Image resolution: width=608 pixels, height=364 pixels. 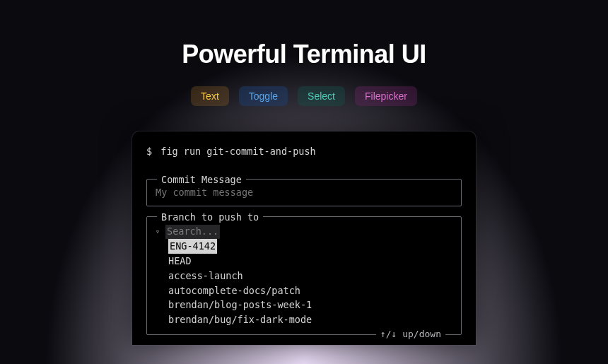 I want to click on branch-item: access-launch, so click(x=310, y=276).